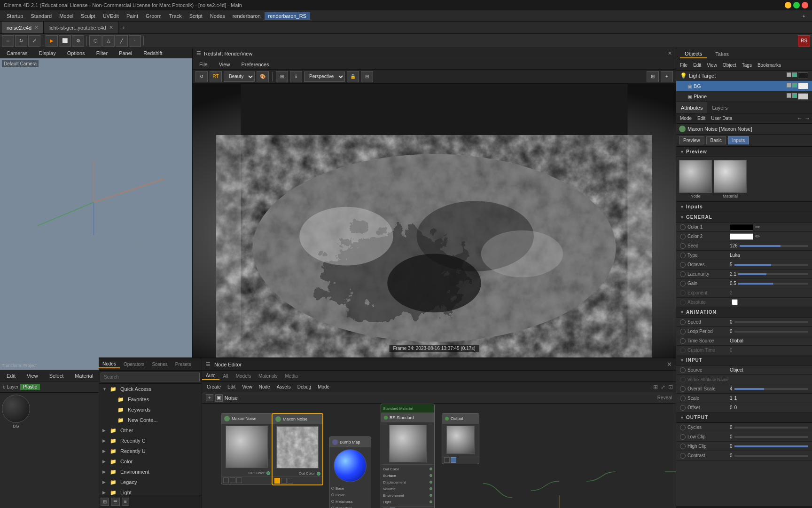  Describe the element at coordinates (692, 107) in the screenshot. I see `tab-attributes: Attributes` at that location.